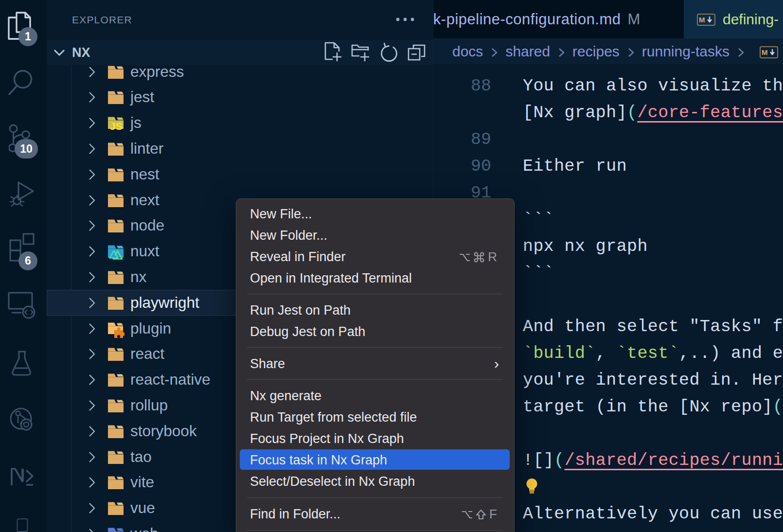 The height and width of the screenshot is (532, 783). What do you see at coordinates (116, 126) in the screenshot?
I see `svg-text: JS` at bounding box center [116, 126].